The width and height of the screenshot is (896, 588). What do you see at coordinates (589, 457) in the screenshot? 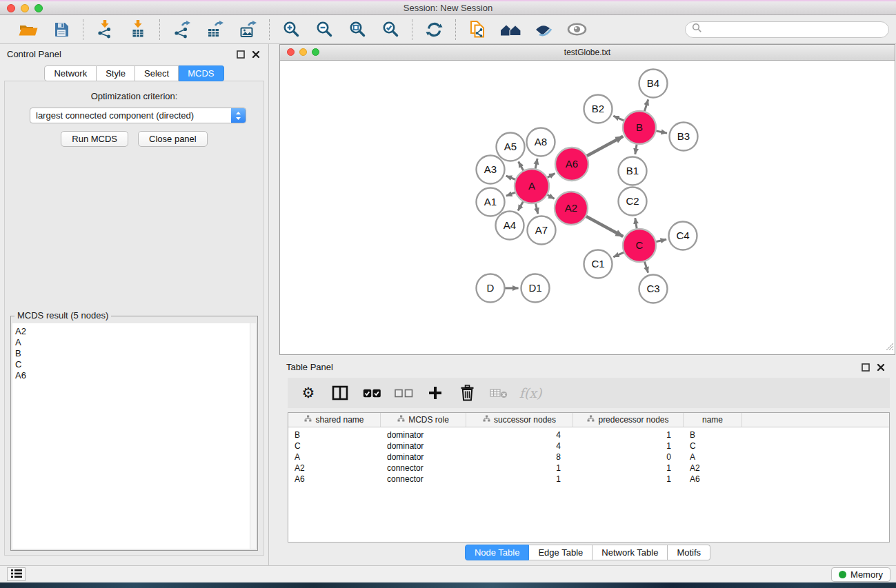
I see `table-row: Adominator80A` at bounding box center [589, 457].